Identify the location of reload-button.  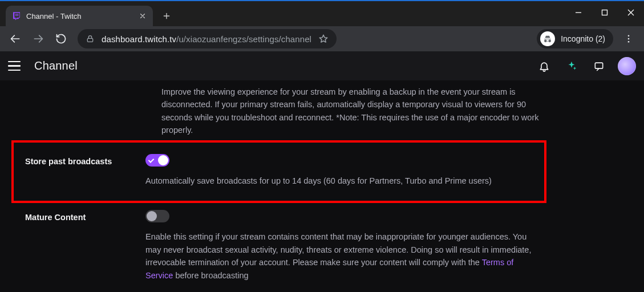
(61, 39).